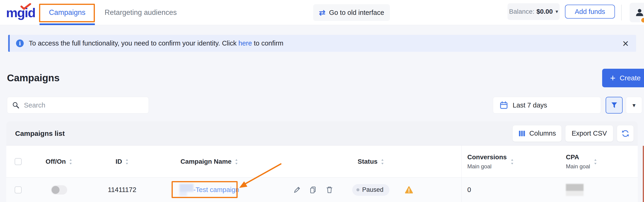 Image resolution: width=644 pixels, height=202 pixels. Describe the element at coordinates (596, 162) in the screenshot. I see `sort-cpa: ▲▼` at that location.